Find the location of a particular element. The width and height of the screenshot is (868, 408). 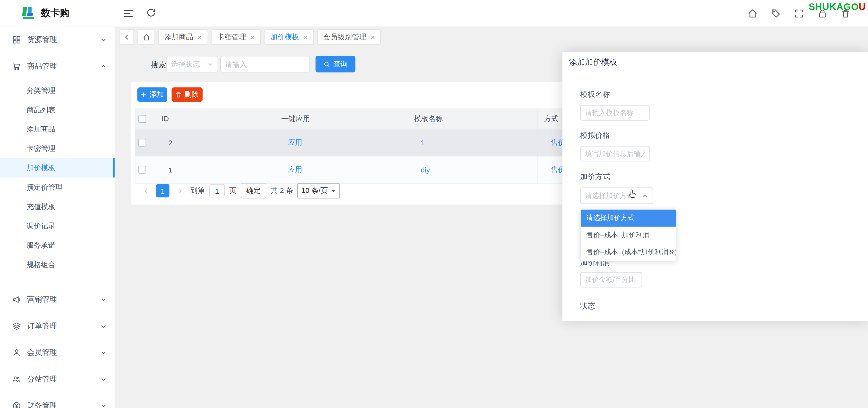

page-unit-label: 页 is located at coordinates (233, 191).